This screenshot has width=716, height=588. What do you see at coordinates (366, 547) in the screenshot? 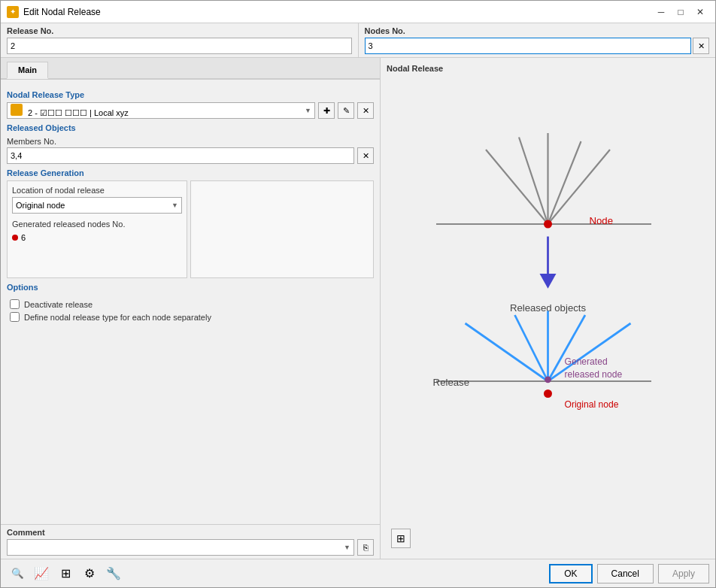
I see `comment-copy-button: ⎘` at bounding box center [366, 547].